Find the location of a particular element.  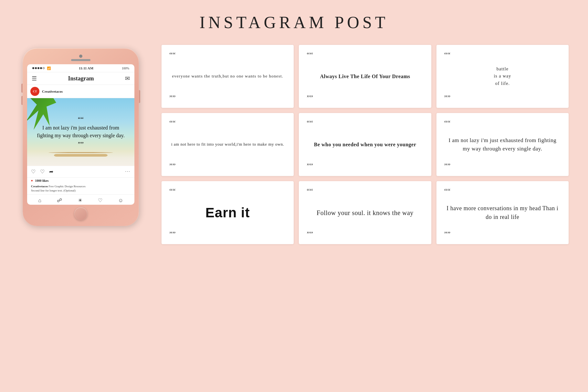

heart-nav-icon: ♡ is located at coordinates (100, 200).